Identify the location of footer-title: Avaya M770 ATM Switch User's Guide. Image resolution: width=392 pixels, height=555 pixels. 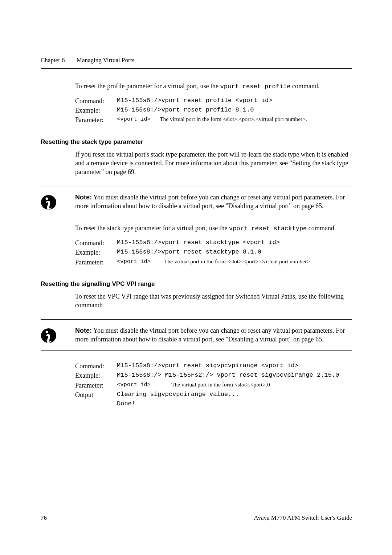
(303, 518).